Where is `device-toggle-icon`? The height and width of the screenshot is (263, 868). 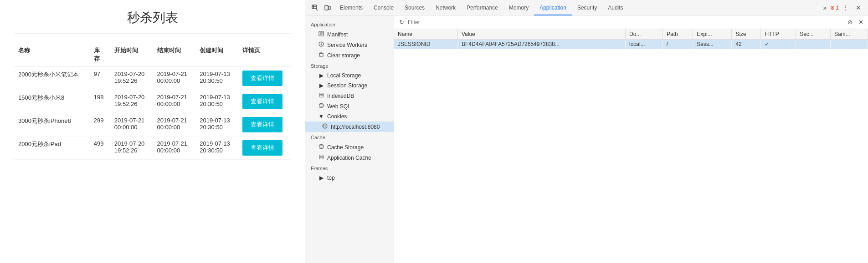
device-toggle-icon is located at coordinates (328, 8).